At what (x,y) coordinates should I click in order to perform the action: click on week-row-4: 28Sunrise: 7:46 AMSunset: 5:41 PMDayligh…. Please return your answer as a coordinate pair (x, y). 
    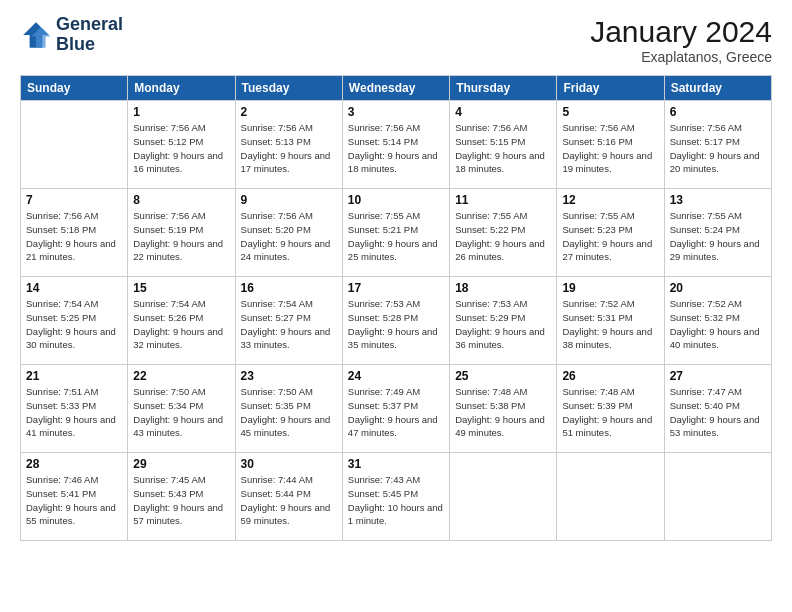
    Looking at the image, I should click on (396, 497).